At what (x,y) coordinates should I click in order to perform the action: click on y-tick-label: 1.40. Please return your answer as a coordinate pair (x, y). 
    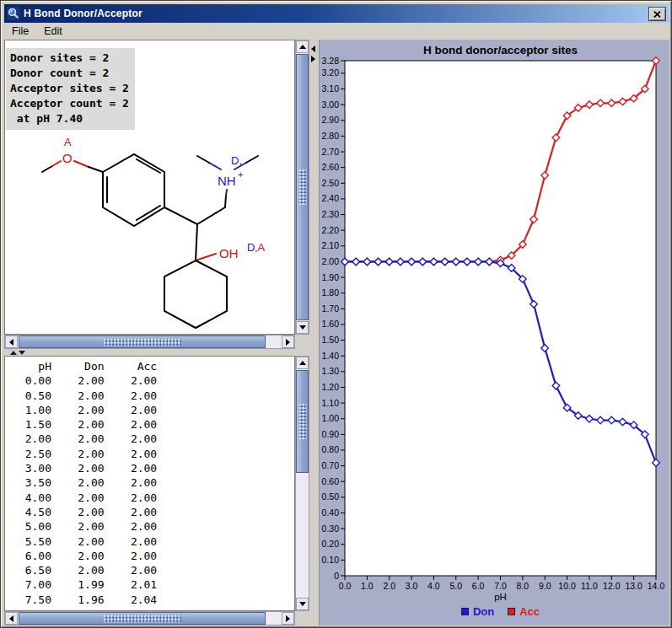
    Looking at the image, I should click on (331, 356).